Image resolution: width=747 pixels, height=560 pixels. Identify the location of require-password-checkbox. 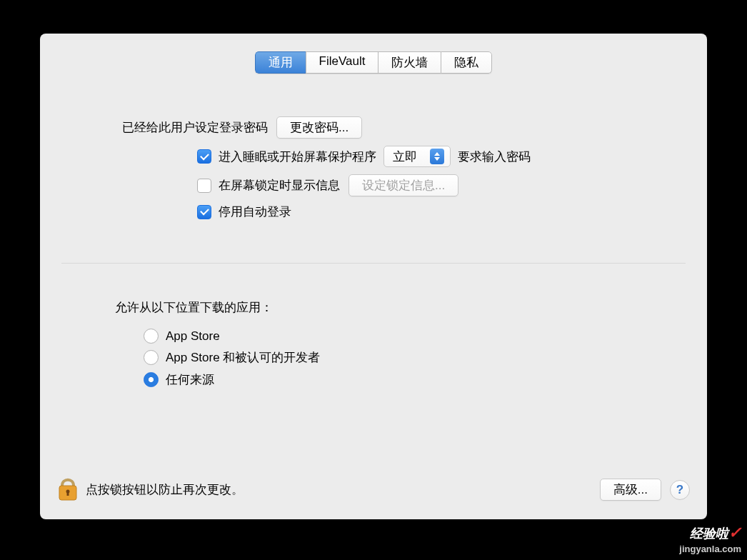
(204, 156).